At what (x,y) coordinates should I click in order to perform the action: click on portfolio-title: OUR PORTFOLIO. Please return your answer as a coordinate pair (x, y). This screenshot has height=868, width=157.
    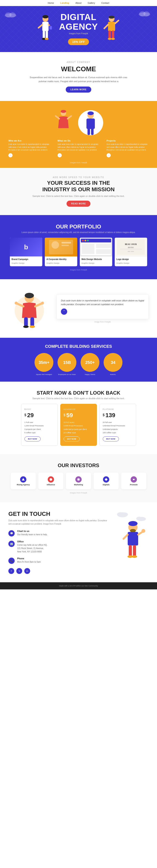
    Looking at the image, I should click on (78, 226).